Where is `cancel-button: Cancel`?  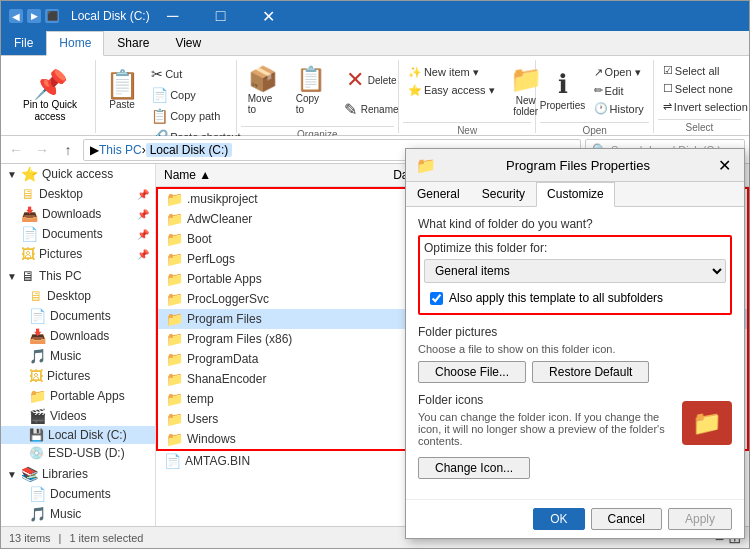 cancel-button: Cancel is located at coordinates (626, 519).